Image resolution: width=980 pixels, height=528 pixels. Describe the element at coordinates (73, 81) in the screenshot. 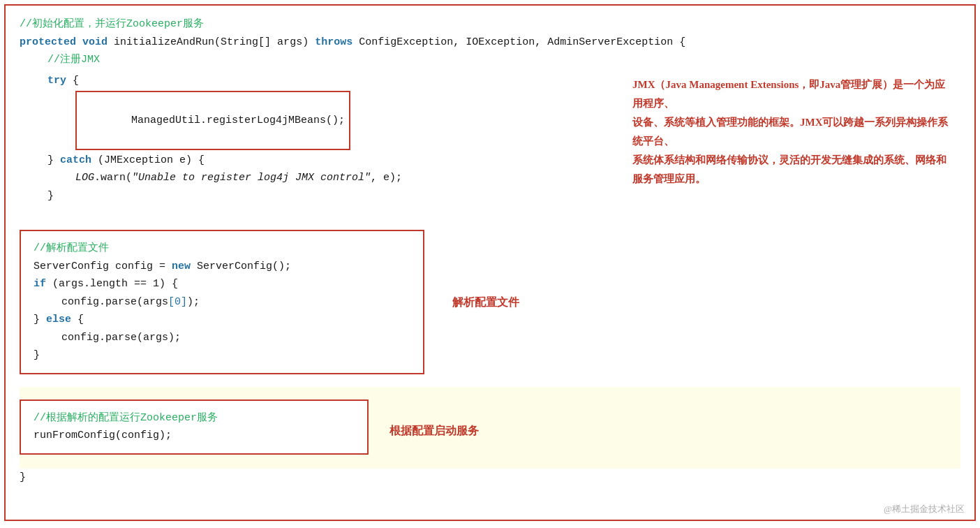

I see `try-brace: {` at that location.